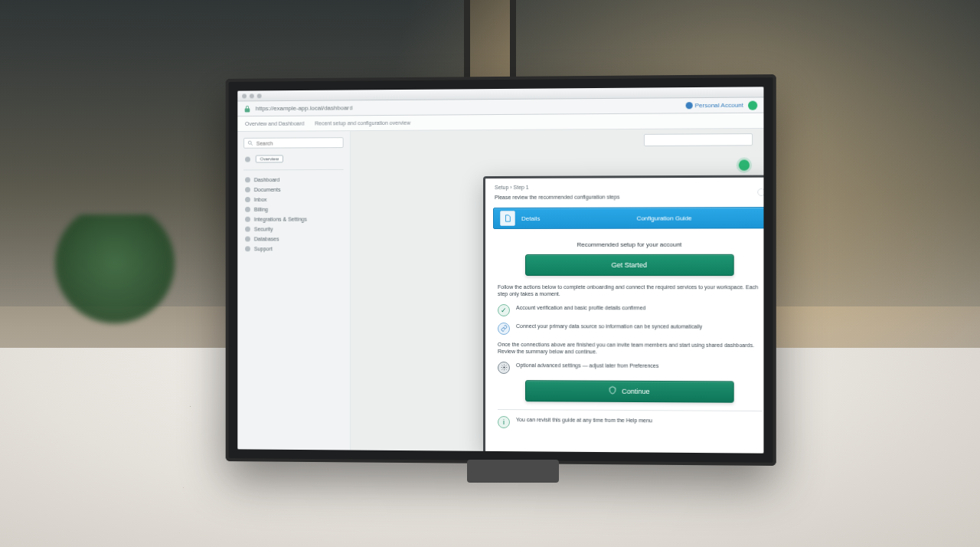  What do you see at coordinates (270, 159) in the screenshot?
I see `sidebar-chip: Overview` at bounding box center [270, 159].